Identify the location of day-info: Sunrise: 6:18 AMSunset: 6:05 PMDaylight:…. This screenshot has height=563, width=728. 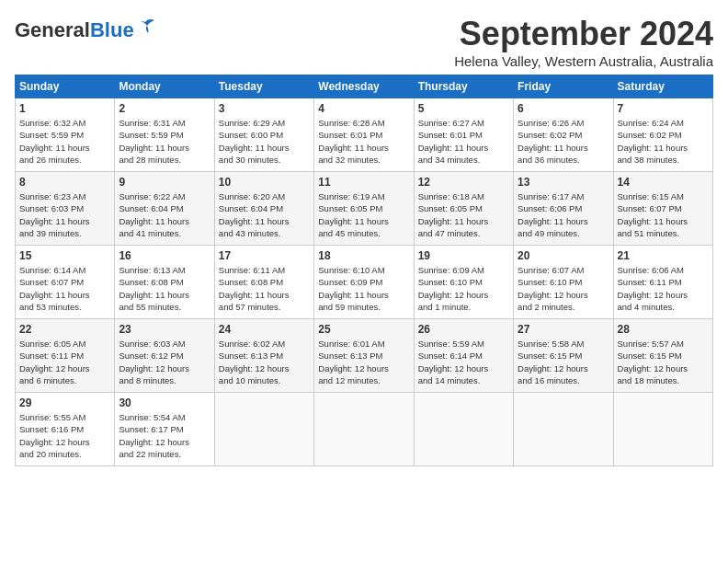
(463, 215).